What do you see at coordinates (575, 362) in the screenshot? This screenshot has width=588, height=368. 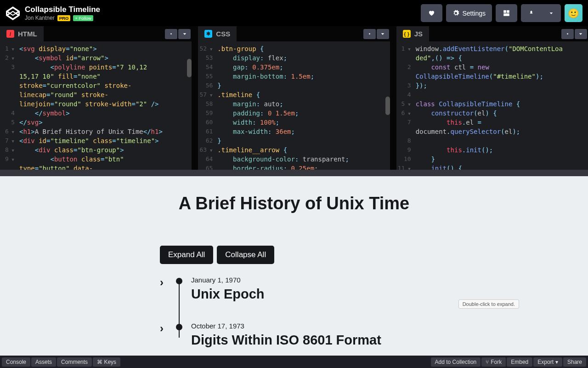 I see `share-button: Share` at bounding box center [575, 362].